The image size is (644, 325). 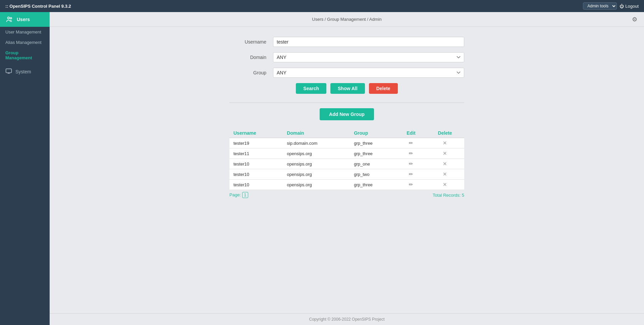 I want to click on topbar-right: Admin tools ⏻ Logout, so click(x=611, y=6).